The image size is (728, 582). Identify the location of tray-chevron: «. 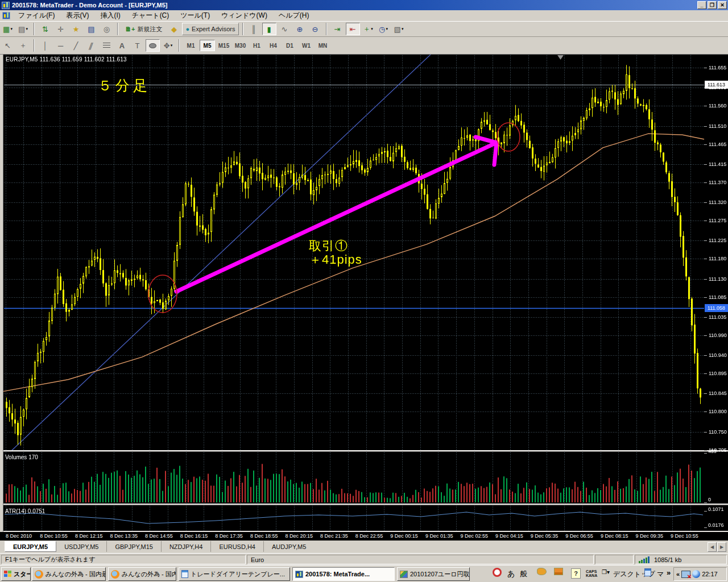
(678, 574).